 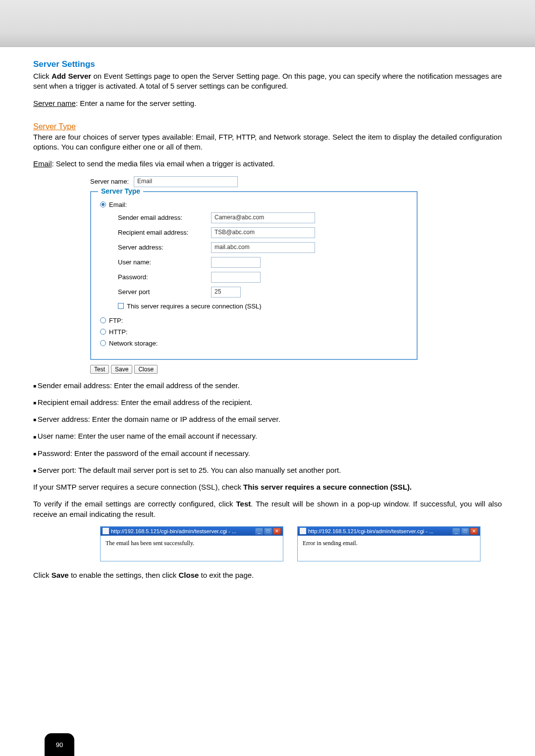 I want to click on verify-paragraph: To verify if the email settings are corr…, so click(x=268, y=509).